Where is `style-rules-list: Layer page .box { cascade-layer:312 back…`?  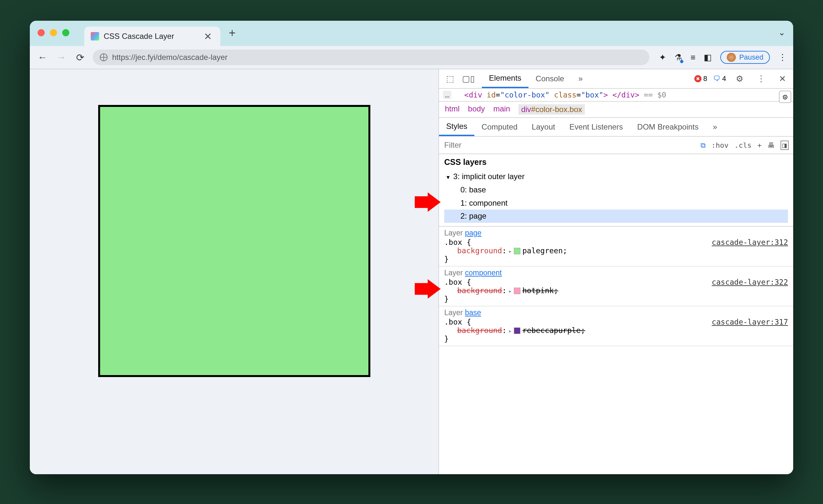
style-rules-list: Layer page .box { cascade-layer:312 back… is located at coordinates (616, 287).